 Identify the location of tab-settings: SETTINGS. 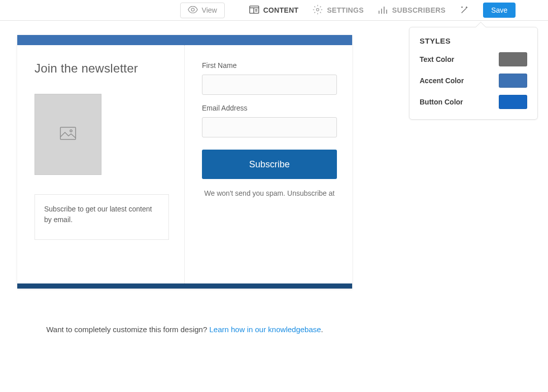
(338, 10).